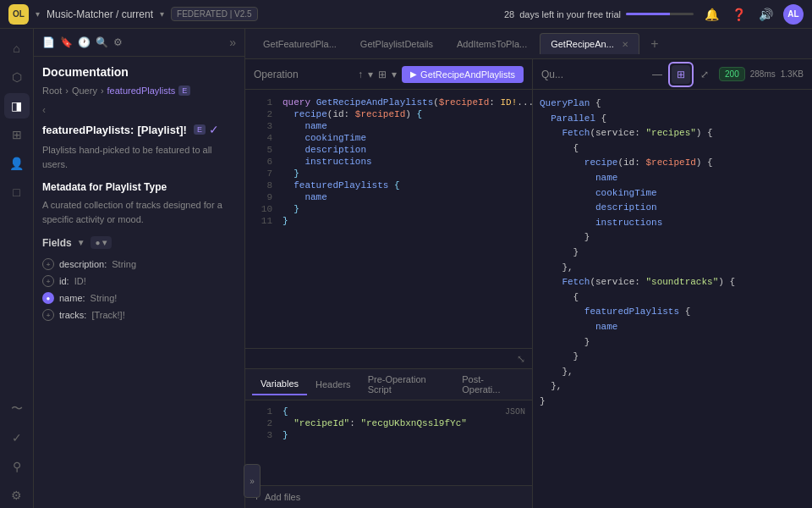  Describe the element at coordinates (17, 409) in the screenshot. I see `sidebar-item-pulse: 〜` at that location.